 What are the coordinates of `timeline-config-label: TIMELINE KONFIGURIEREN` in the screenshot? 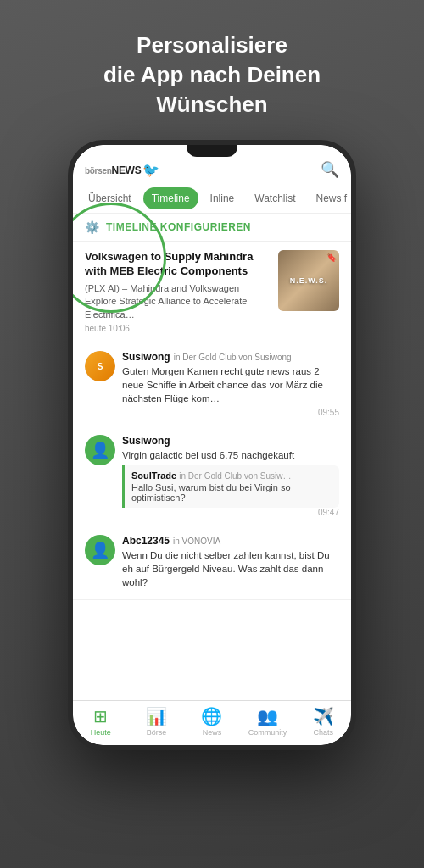 It's located at (178, 227).